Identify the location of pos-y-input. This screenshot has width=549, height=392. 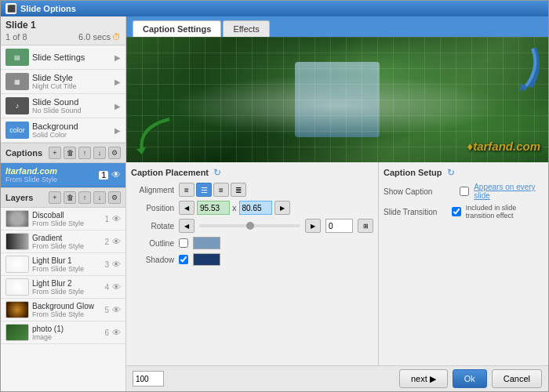
(256, 208).